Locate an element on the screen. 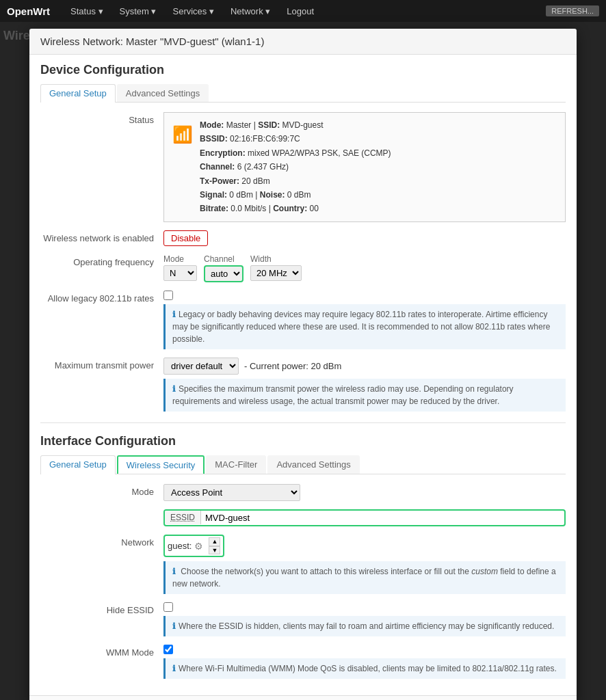  modal-body: Device Configuration General Setup Advan… is located at coordinates (303, 55).